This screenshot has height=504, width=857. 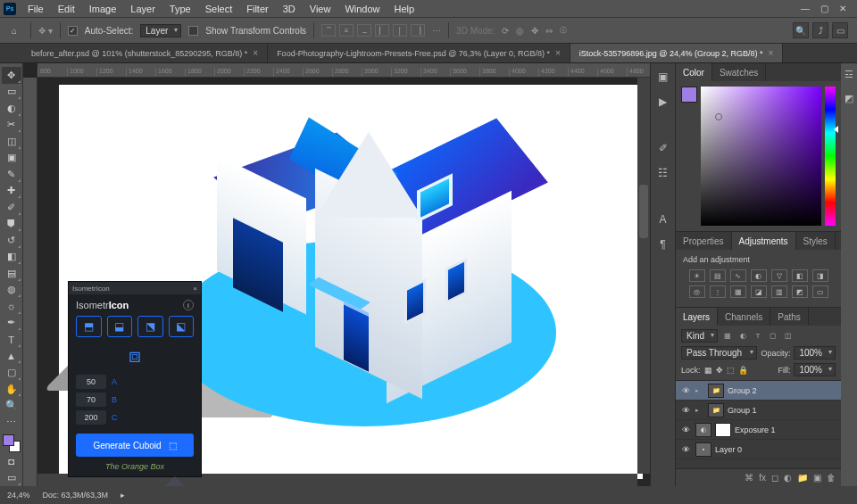 I want to click on adj-curves-icon: ∿, so click(x=738, y=276).